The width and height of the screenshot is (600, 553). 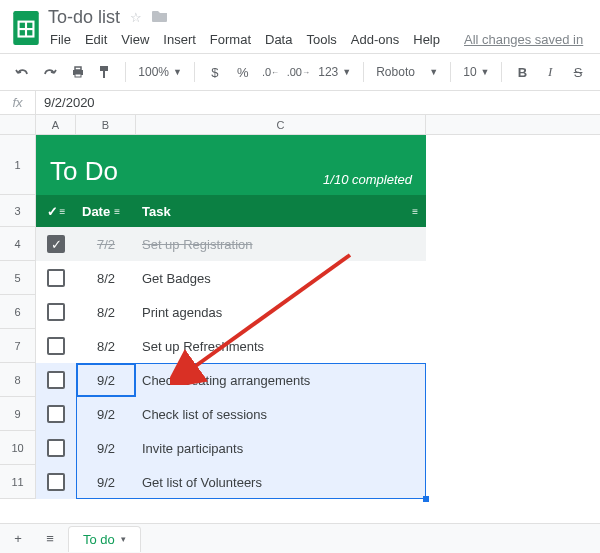 I want to click on all-sheets-button: ≡, so click(x=50, y=539).